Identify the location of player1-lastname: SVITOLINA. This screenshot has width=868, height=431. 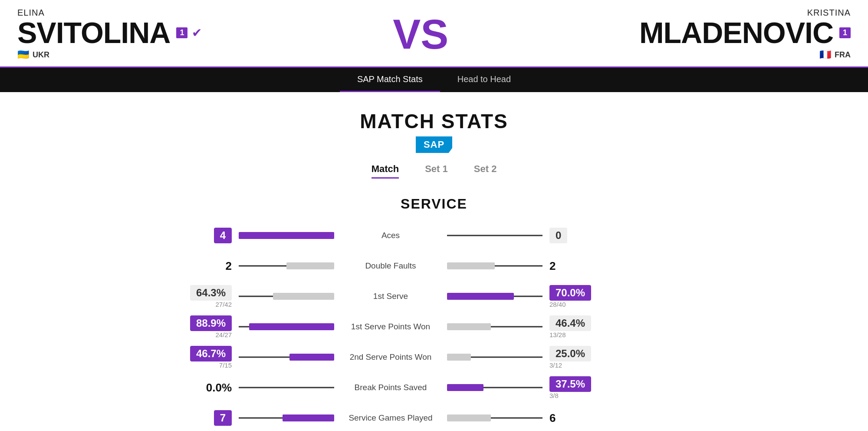
(94, 33).